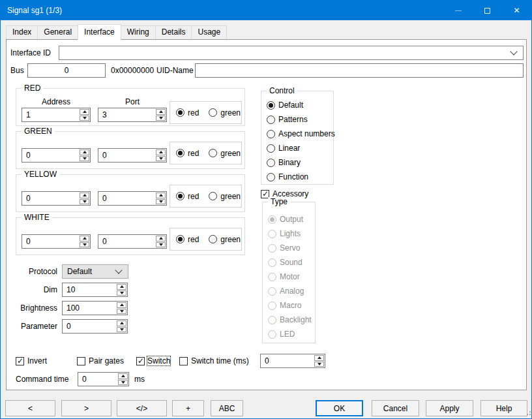 This screenshot has height=419, width=532. What do you see at coordinates (56, 102) in the screenshot?
I see `address-column-label: Address` at bounding box center [56, 102].